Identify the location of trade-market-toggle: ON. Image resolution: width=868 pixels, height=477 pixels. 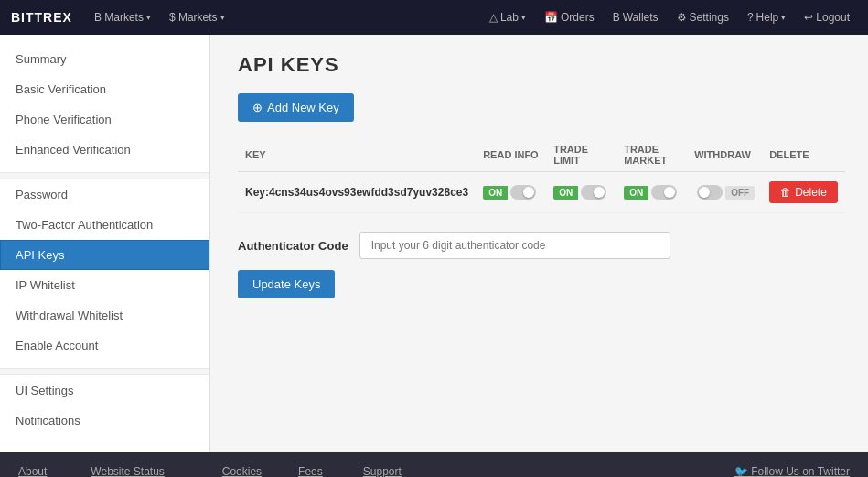
(651, 192).